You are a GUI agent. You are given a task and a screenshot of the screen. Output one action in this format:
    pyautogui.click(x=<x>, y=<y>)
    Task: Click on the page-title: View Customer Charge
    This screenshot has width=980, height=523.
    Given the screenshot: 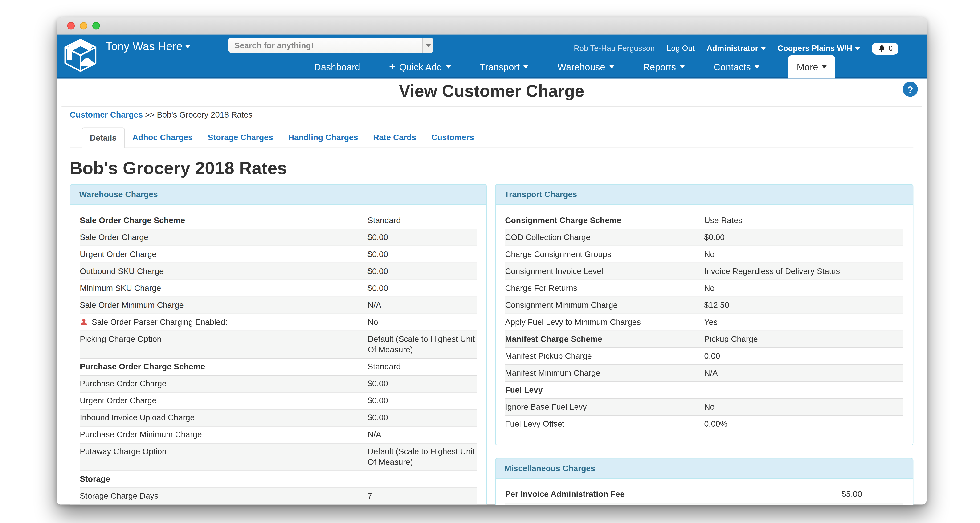 What is the action you would take?
    pyautogui.click(x=492, y=91)
    